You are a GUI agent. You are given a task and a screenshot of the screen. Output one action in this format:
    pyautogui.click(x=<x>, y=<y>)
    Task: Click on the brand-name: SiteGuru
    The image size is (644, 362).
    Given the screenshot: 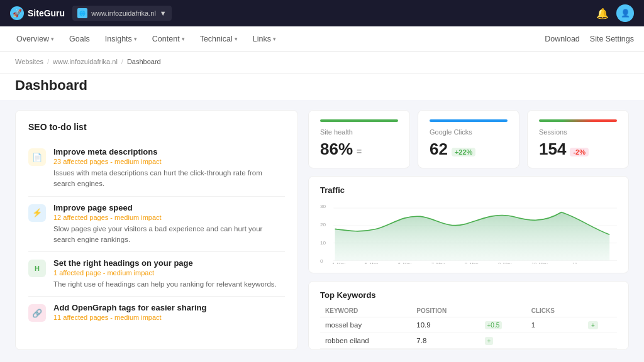 What is the action you would take?
    pyautogui.click(x=47, y=13)
    